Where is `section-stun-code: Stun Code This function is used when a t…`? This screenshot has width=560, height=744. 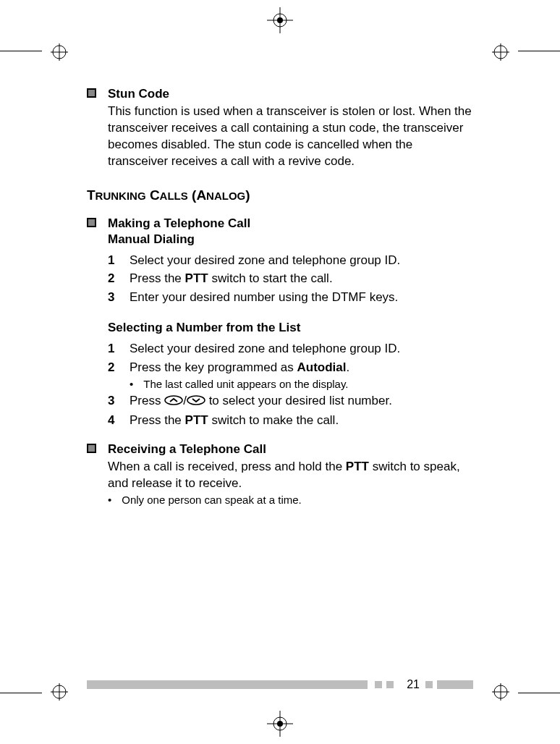 section-stun-code: Stun Code This function is used when a t… is located at coordinates (280, 129).